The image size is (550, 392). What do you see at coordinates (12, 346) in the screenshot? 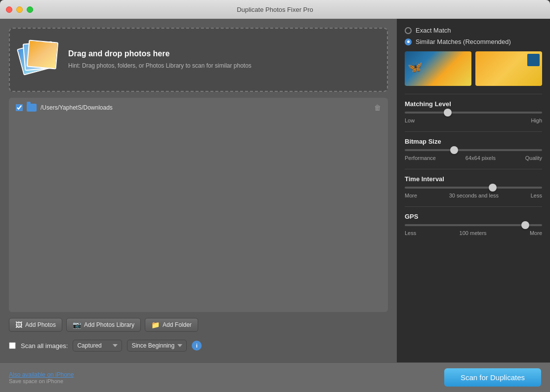
I see `scan-all-checkbox` at bounding box center [12, 346].